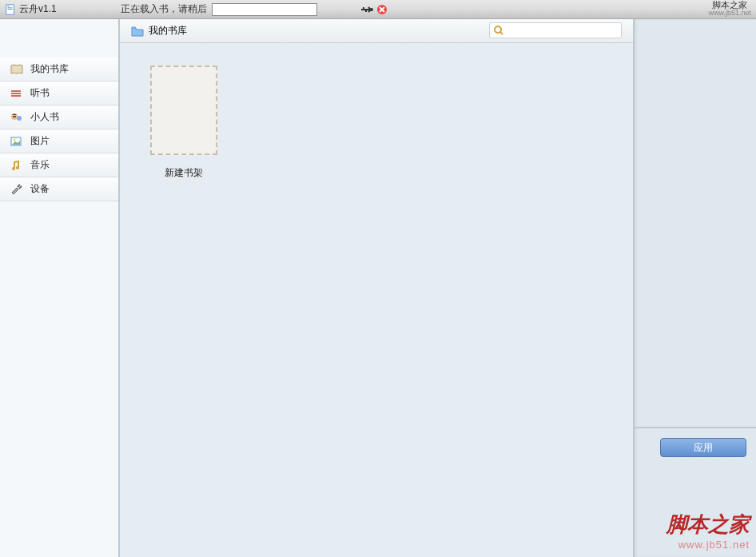  I want to click on app-title: 云舟v1.1, so click(38, 10).